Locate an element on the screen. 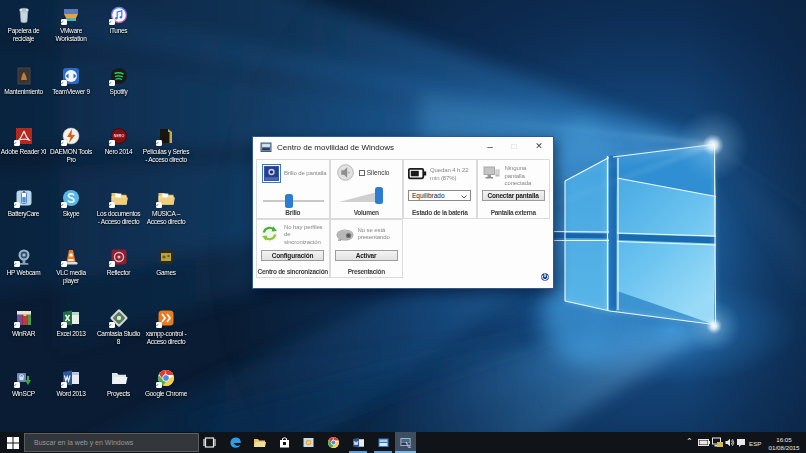 The image size is (806, 453). svg-text: NERO is located at coordinates (118, 136).